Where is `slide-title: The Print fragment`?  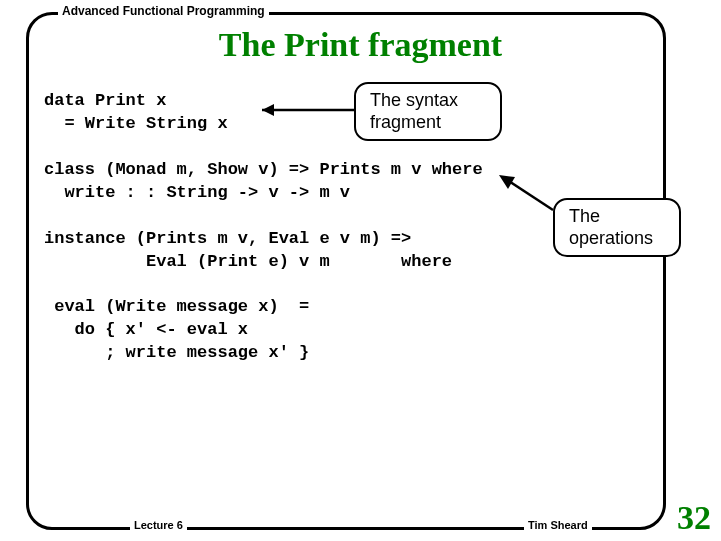
slide-title: The Print fragment is located at coordinates (360, 45).